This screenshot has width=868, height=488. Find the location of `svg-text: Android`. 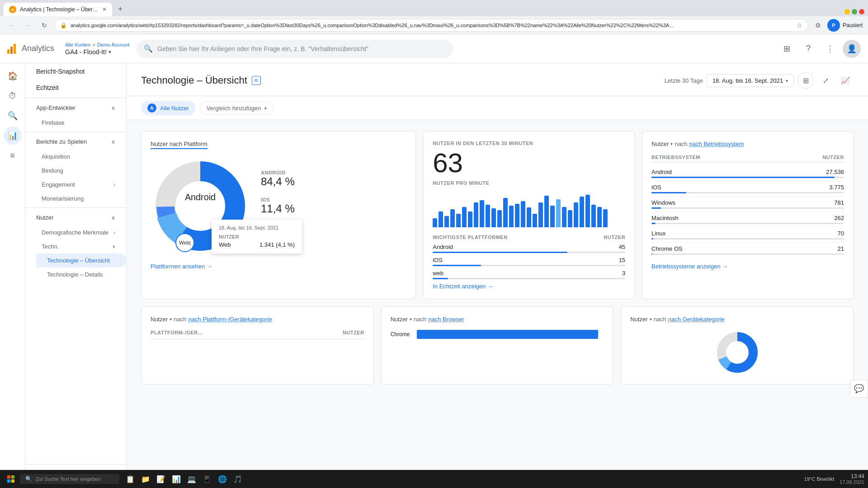

svg-text: Android is located at coordinates (200, 197).